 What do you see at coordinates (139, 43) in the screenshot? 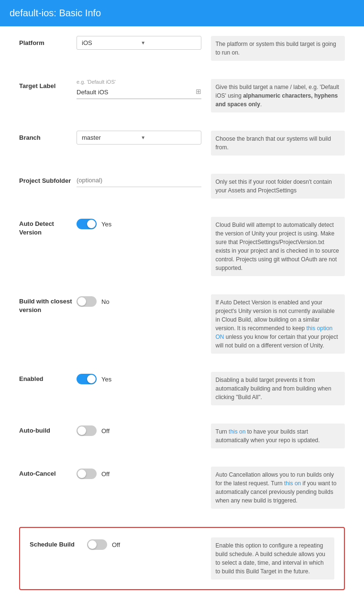
I see `platform-select: iOS ▼` at bounding box center [139, 43].